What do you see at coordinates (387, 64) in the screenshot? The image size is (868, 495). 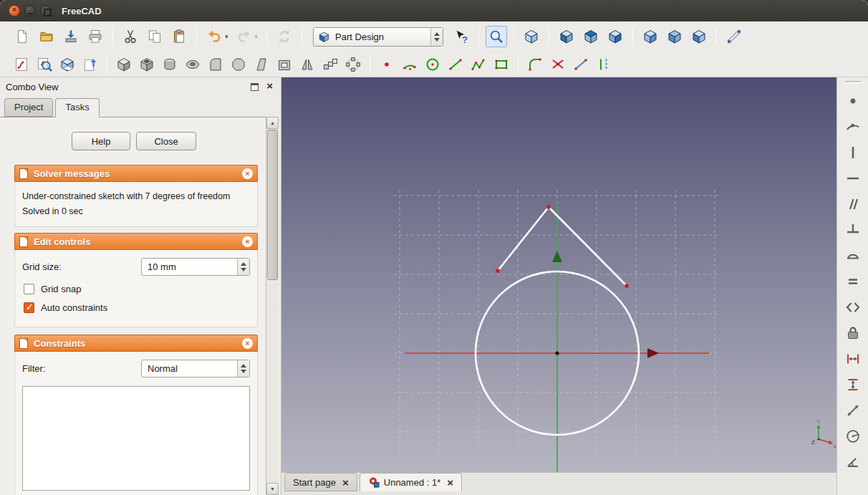 I see `point-tool-button` at bounding box center [387, 64].